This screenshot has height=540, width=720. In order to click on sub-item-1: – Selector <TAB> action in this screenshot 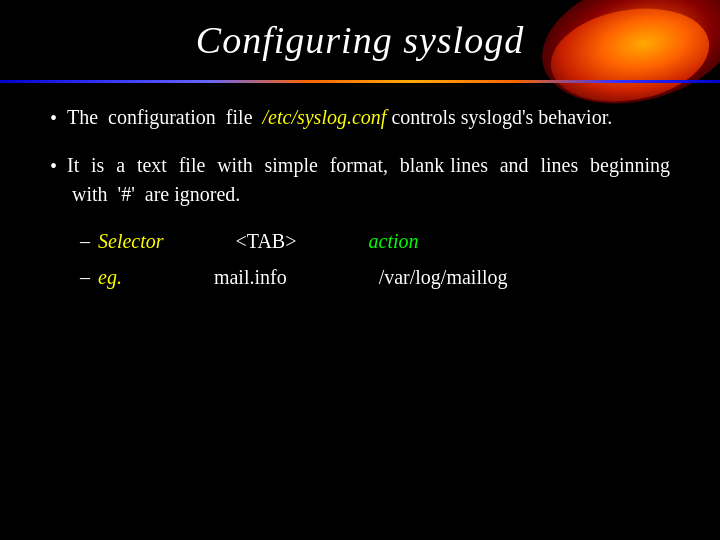, I will do `click(375, 241)`.